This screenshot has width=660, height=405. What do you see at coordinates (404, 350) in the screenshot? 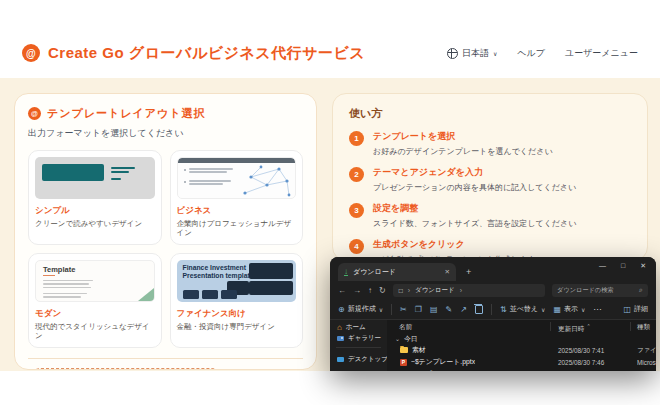
I see `folder-icon` at bounding box center [404, 350].